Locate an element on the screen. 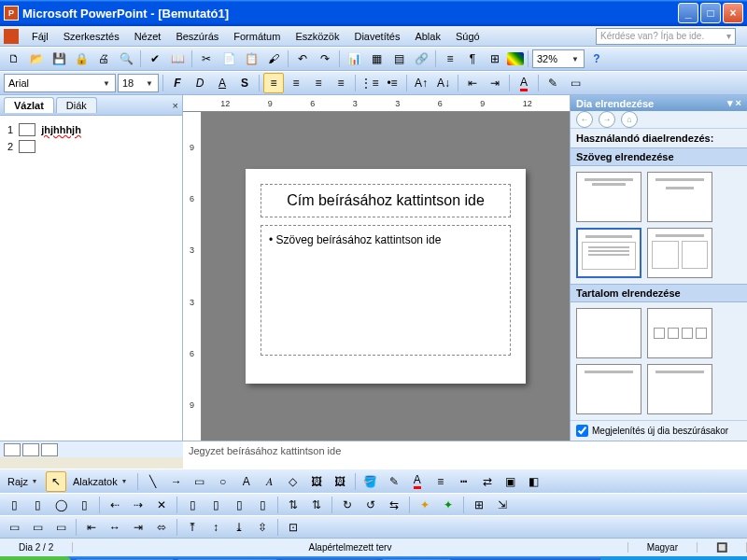 The width and height of the screenshot is (747, 560). new-slide-button: ▭ is located at coordinates (575, 83).